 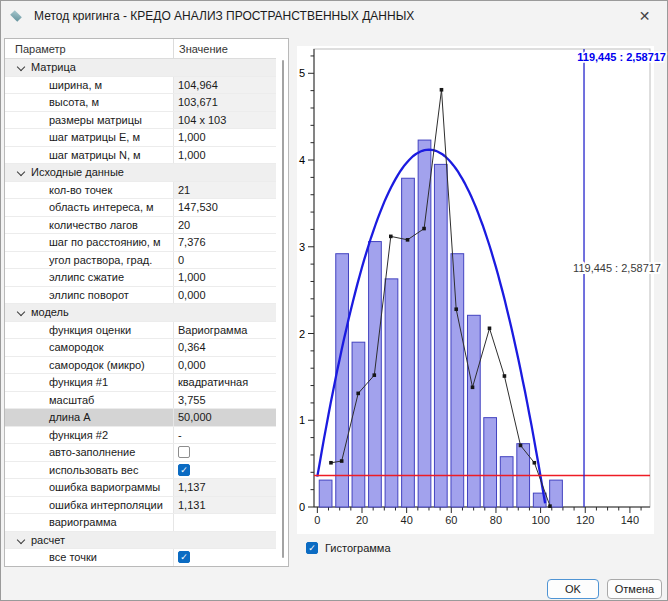 I want to click on table-scrollbar, so click(x=283, y=309).